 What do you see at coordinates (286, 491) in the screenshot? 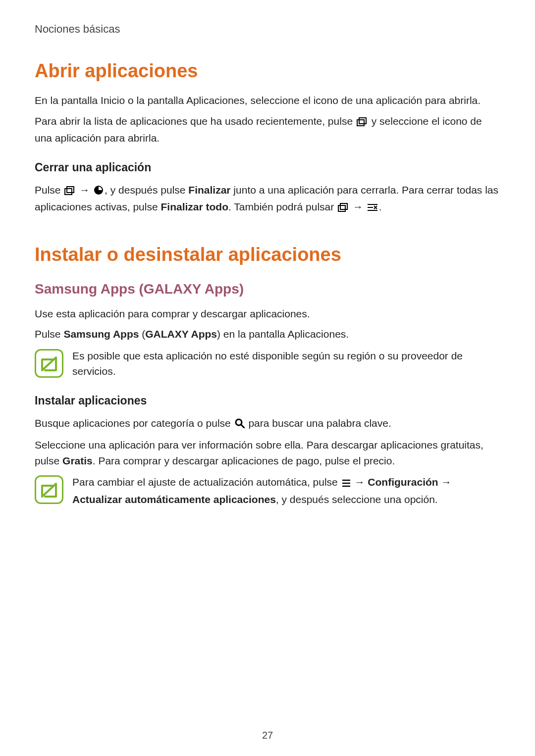
I see `note-text: Para cambiar el ajuste de actualización …` at bounding box center [286, 491].